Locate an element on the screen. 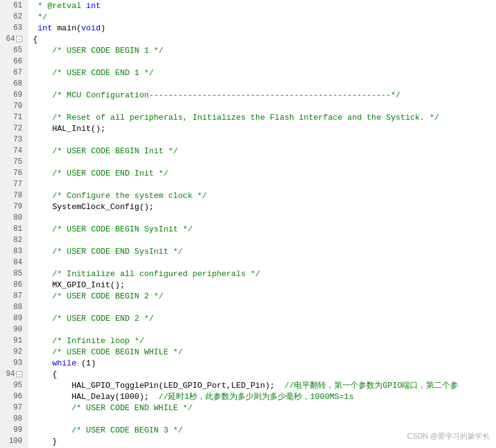 This screenshot has height=448, width=496. token-comment: /* USER CODE END SysInit */ is located at coordinates (118, 252).